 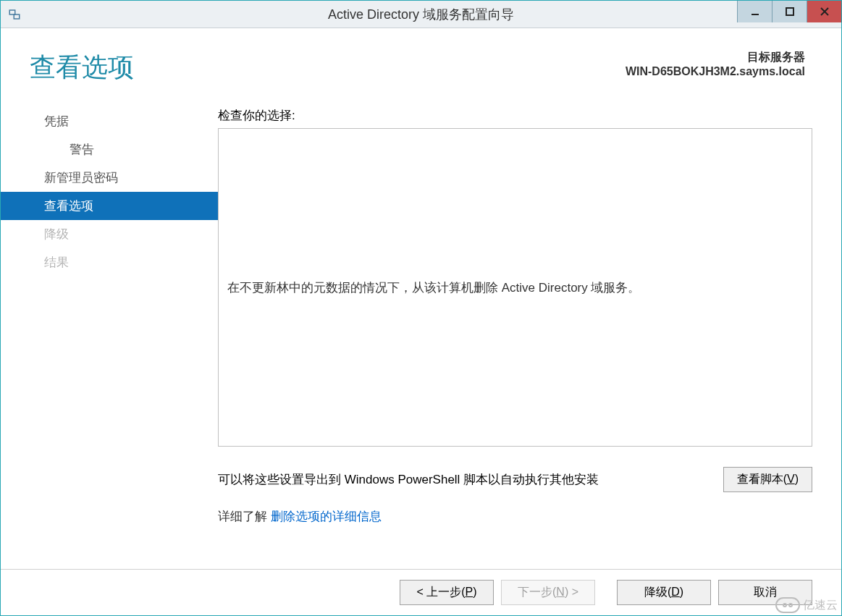 I want to click on page-title: 查看选项, so click(x=327, y=68).